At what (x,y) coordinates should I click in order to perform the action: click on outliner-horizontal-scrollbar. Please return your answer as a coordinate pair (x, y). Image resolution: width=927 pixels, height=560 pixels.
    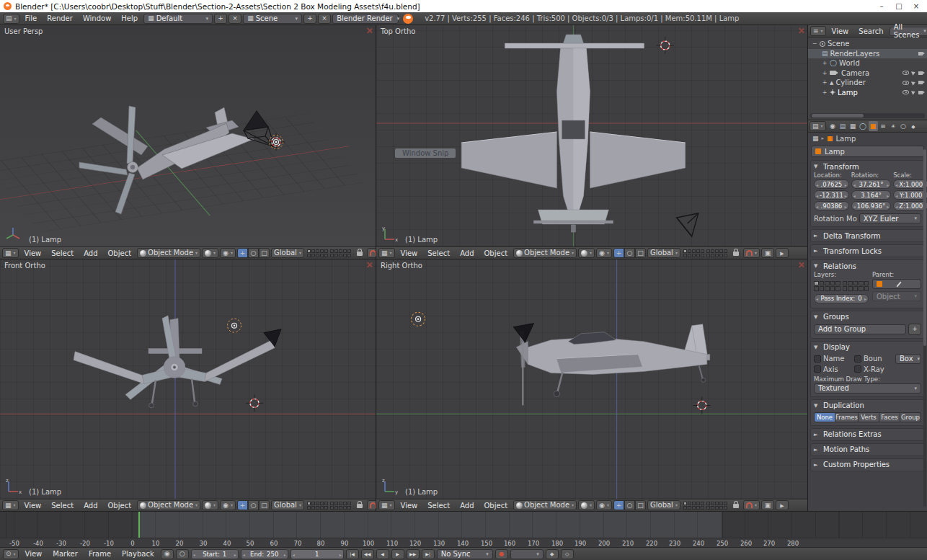
    Looking at the image, I should click on (868, 115).